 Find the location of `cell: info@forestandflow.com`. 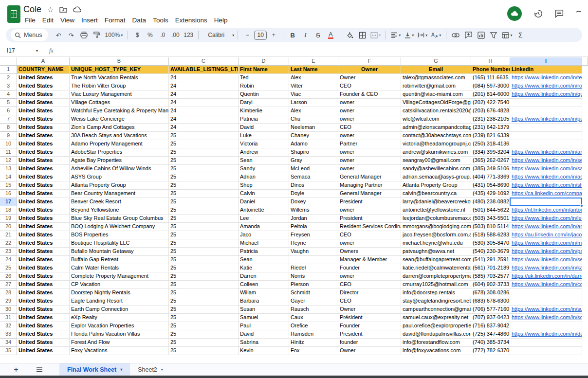

cell: info@forestandflow.com is located at coordinates (436, 342).